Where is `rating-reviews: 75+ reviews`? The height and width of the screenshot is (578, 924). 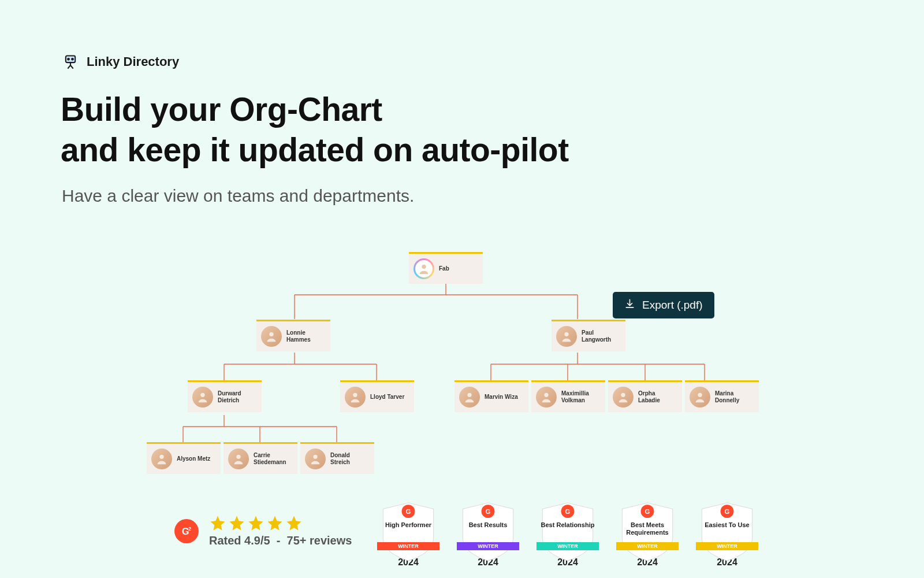
rating-reviews: 75+ reviews is located at coordinates (320, 540).